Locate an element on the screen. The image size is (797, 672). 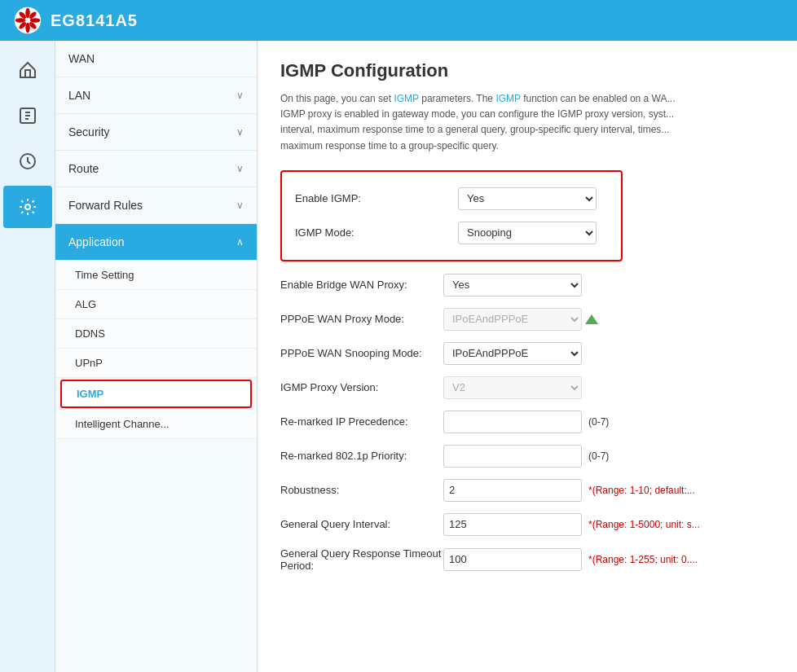
ip-precedence-label: Re-marked IP Precedence: is located at coordinates (362, 422).